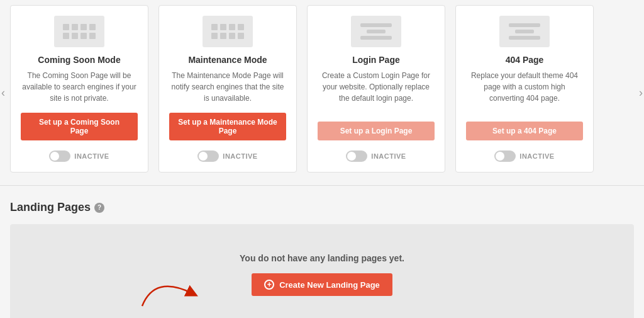 Image resolution: width=644 pixels, height=318 pixels. I want to click on card-404-desc: Replace your default theme 404 page with…, so click(525, 91).